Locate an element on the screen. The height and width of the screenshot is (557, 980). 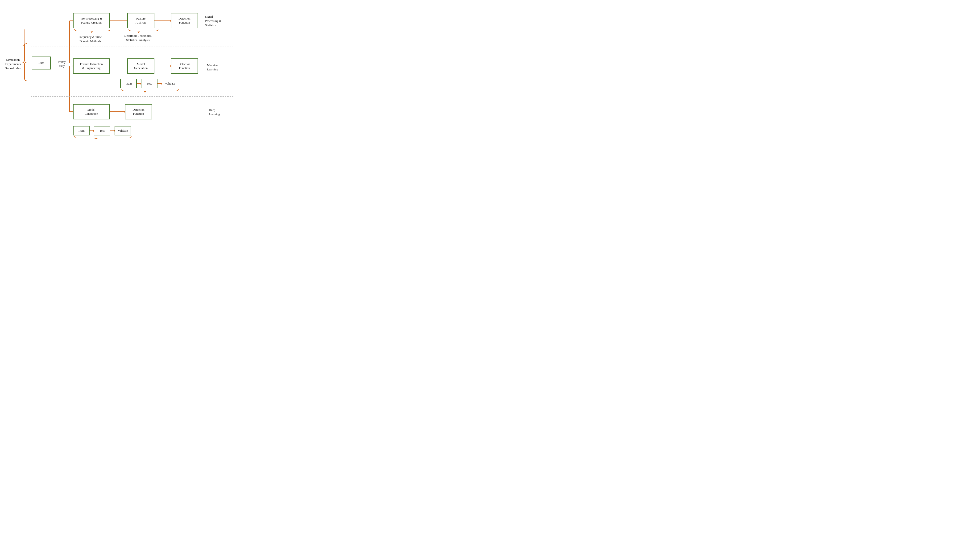
detection3-box: DetectionFunction is located at coordinates (139, 112).